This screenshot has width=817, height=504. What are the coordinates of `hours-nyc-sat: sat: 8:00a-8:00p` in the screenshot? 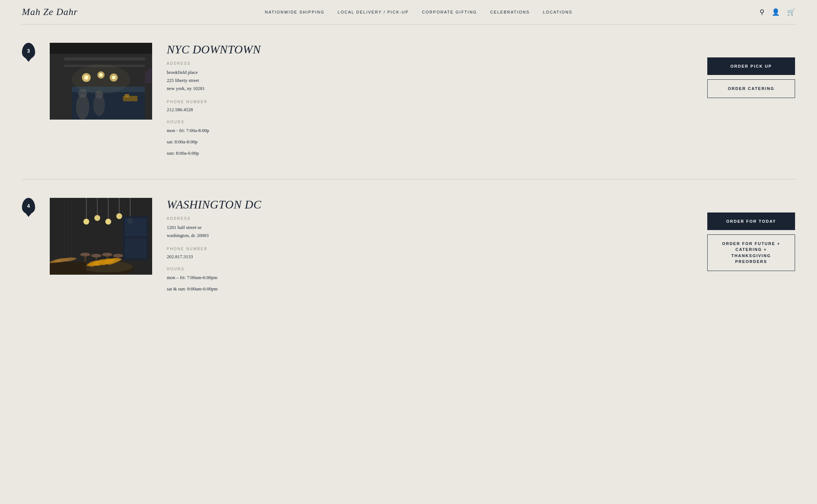 It's located at (430, 142).